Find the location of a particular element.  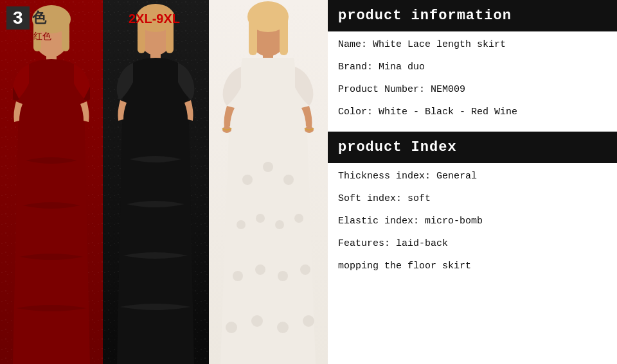

color-label: Color: White - Black - Red Wine is located at coordinates (428, 112).